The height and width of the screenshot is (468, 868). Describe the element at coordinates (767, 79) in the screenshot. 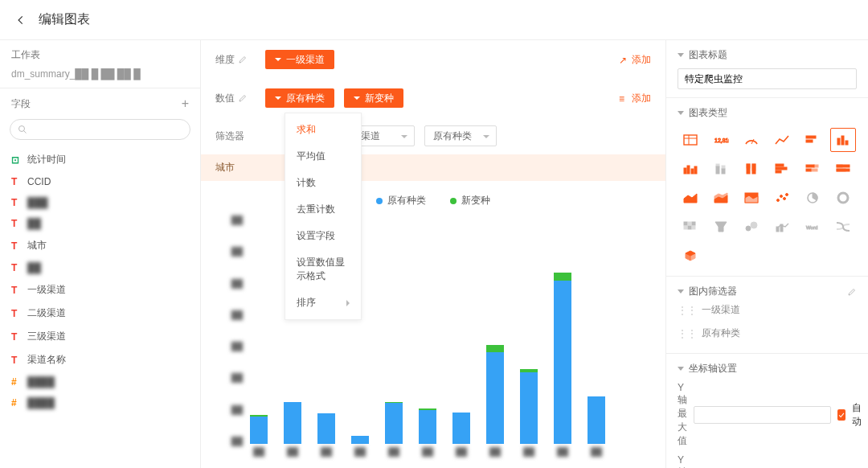

I see `chart-title-input` at that location.